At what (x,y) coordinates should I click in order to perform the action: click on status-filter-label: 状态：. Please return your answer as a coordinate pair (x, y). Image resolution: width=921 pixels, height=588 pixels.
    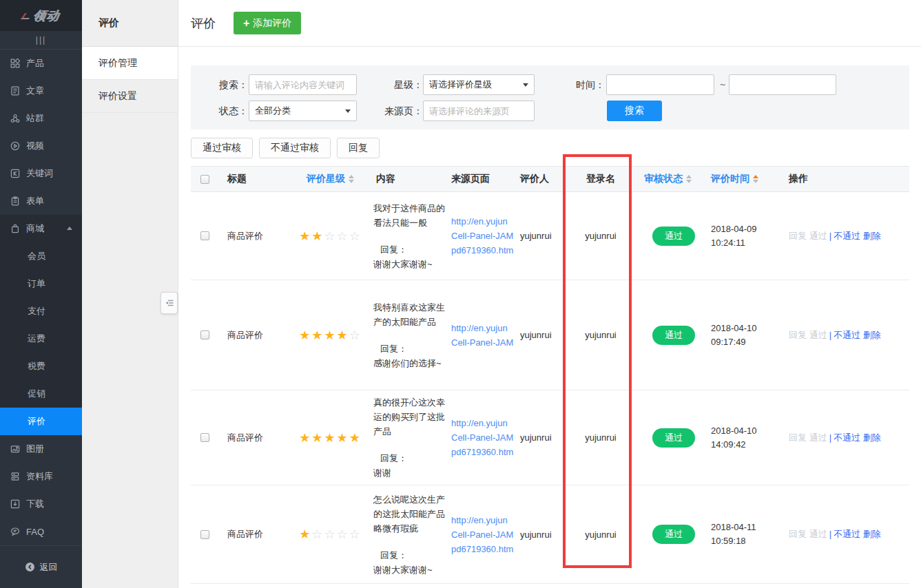
    Looking at the image, I should click on (234, 111).